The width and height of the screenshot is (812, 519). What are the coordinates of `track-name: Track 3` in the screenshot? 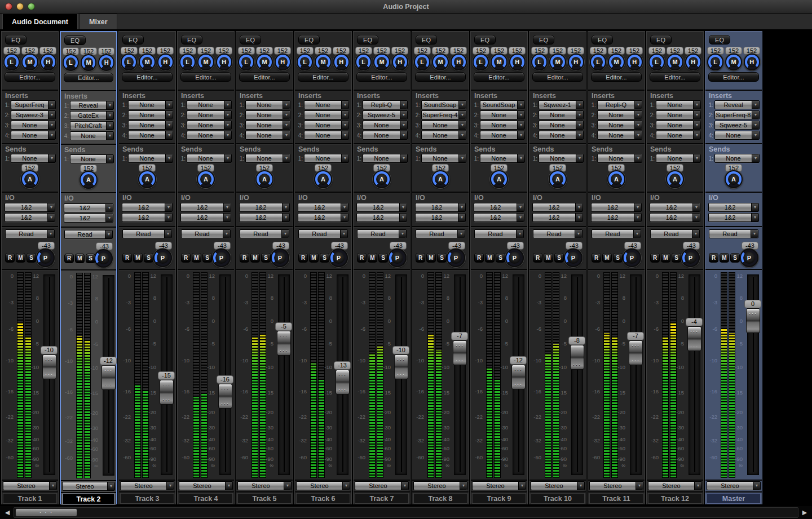 It's located at (147, 498).